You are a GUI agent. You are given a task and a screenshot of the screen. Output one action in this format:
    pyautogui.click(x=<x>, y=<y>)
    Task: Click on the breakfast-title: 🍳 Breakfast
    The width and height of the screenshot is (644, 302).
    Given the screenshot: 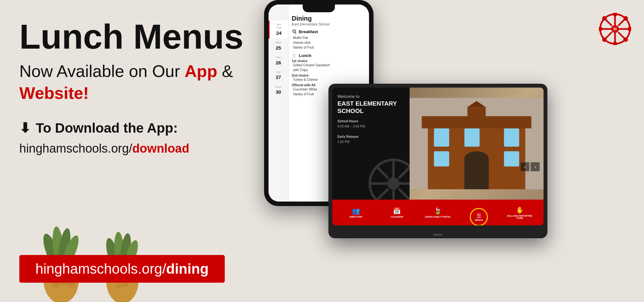 What is the action you would take?
    pyautogui.click(x=329, y=32)
    